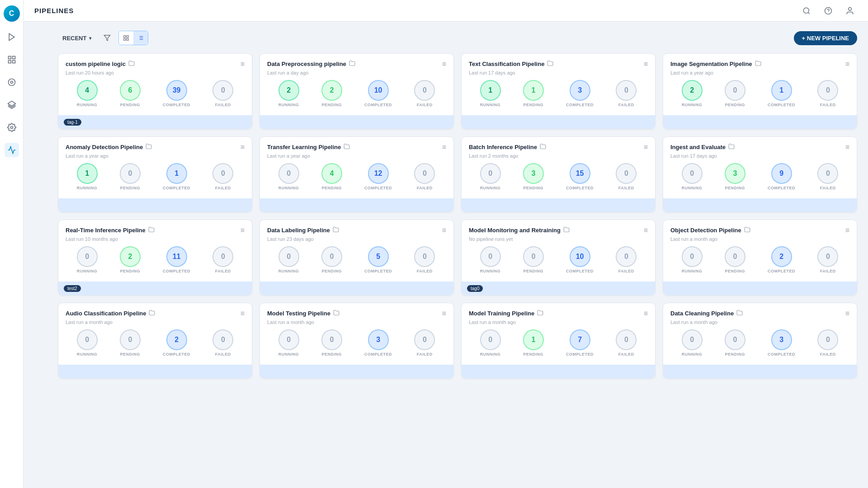 Image resolution: width=868 pixels, height=488 pixels. I want to click on topbar-actions, so click(828, 11).